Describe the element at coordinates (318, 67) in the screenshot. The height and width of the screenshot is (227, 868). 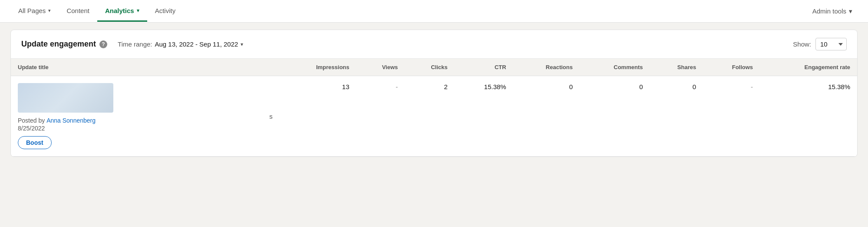
I see `col-header-impressions: Impressions` at that location.